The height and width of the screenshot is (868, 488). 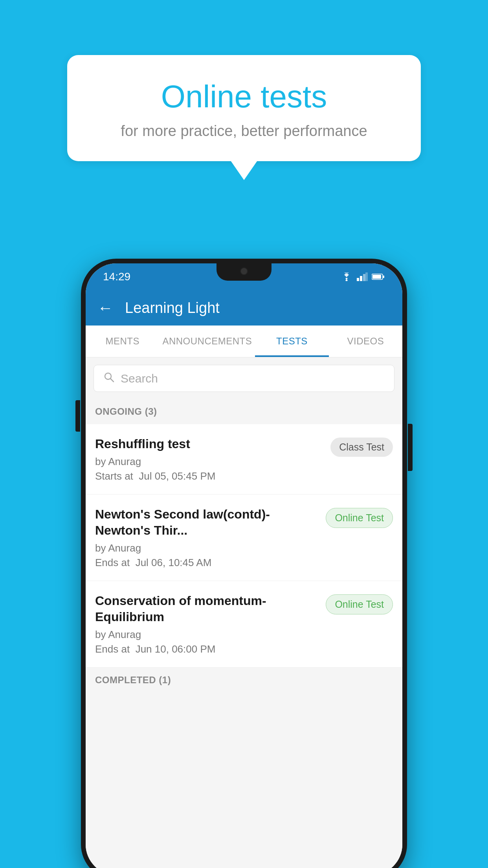 I want to click on signal-icon, so click(x=362, y=277).